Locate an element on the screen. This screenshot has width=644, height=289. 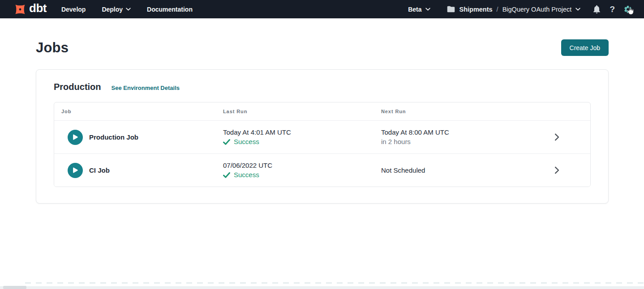
dbt-logo-icon is located at coordinates (20, 9).